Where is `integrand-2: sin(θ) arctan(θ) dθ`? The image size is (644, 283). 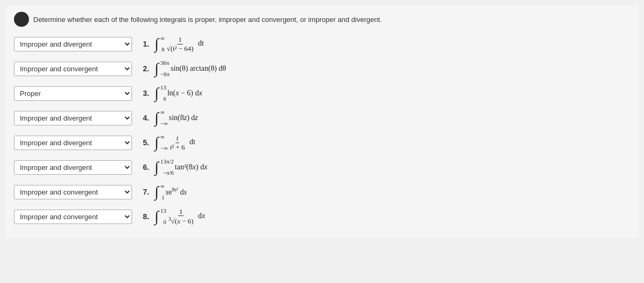
integrand-2: sin(θ) arctan(θ) dθ is located at coordinates (199, 69).